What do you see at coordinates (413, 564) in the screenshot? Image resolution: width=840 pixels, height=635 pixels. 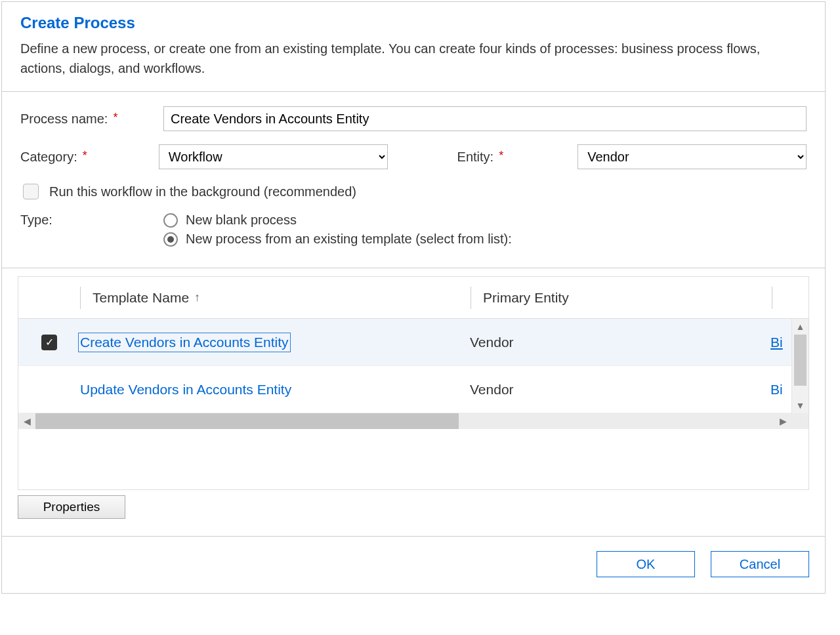 I see `action-bar: OK Cancel` at bounding box center [413, 564].